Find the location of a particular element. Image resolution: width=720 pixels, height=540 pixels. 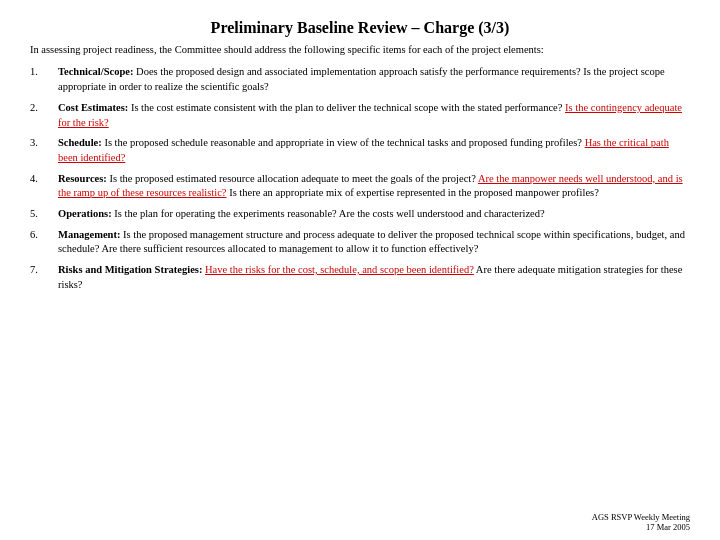

intro-text: In assessing project readiness, the Comm… is located at coordinates (360, 50).